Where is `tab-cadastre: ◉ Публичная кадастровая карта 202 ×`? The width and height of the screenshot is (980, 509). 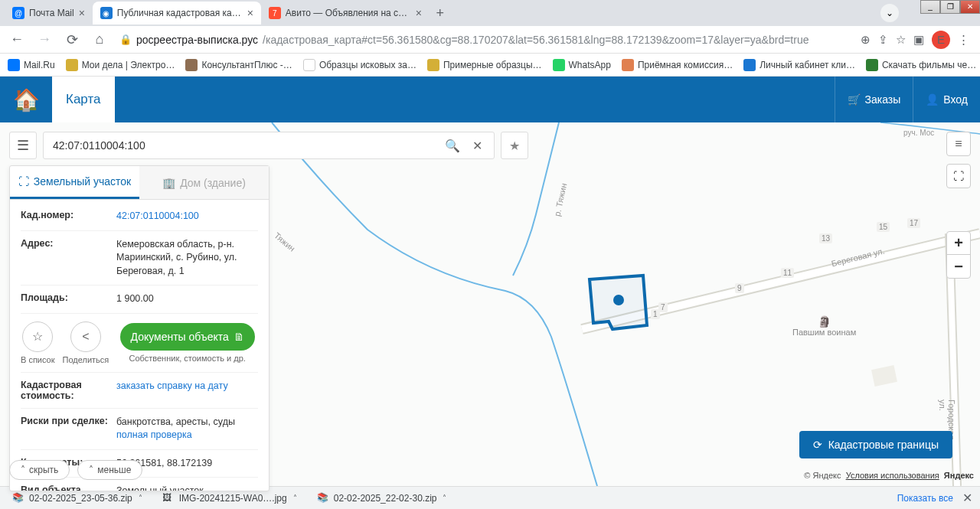
tab-cadastre: ◉ Публичная кадастровая карта 202 × is located at coordinates (177, 13).